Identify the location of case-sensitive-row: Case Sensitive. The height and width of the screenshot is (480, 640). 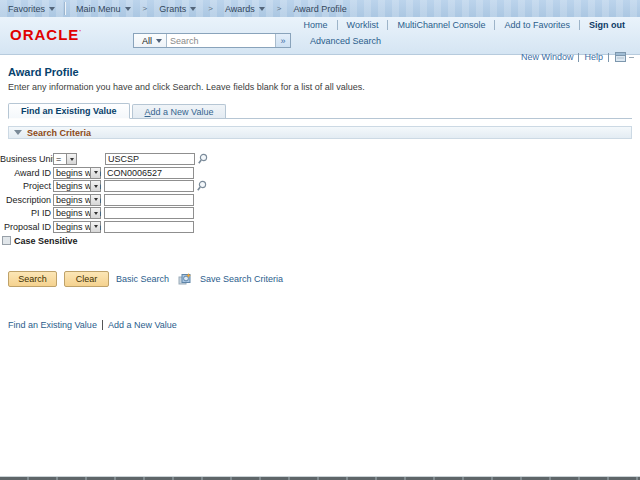
(321, 241).